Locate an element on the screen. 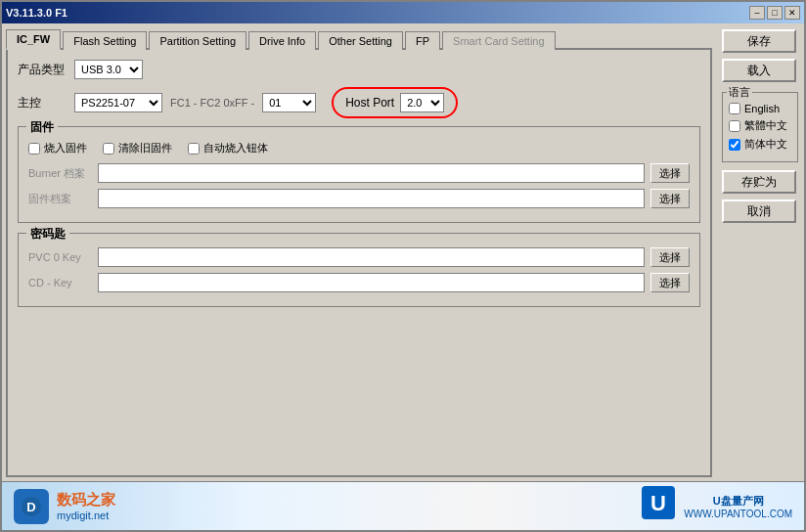  lang-simplified-option: 简体中文 is located at coordinates (760, 145).